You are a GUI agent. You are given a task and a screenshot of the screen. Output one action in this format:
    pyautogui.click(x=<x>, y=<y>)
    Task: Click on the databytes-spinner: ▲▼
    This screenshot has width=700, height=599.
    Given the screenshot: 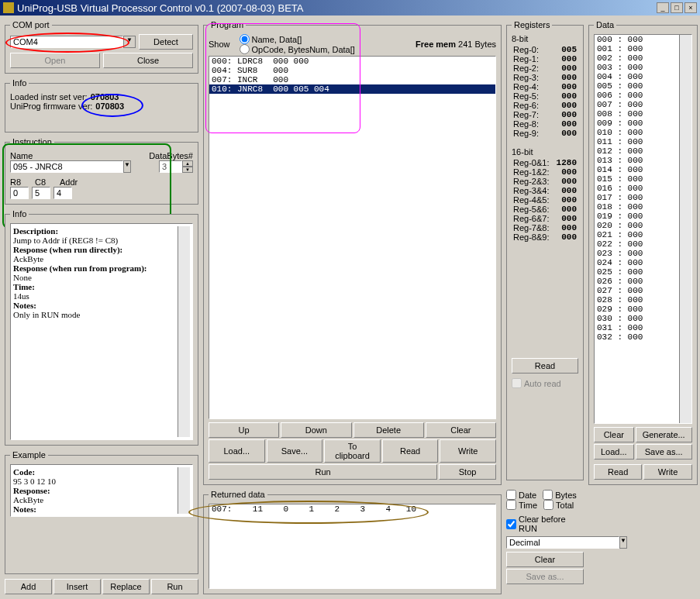 What is the action you would take?
    pyautogui.click(x=176, y=167)
    